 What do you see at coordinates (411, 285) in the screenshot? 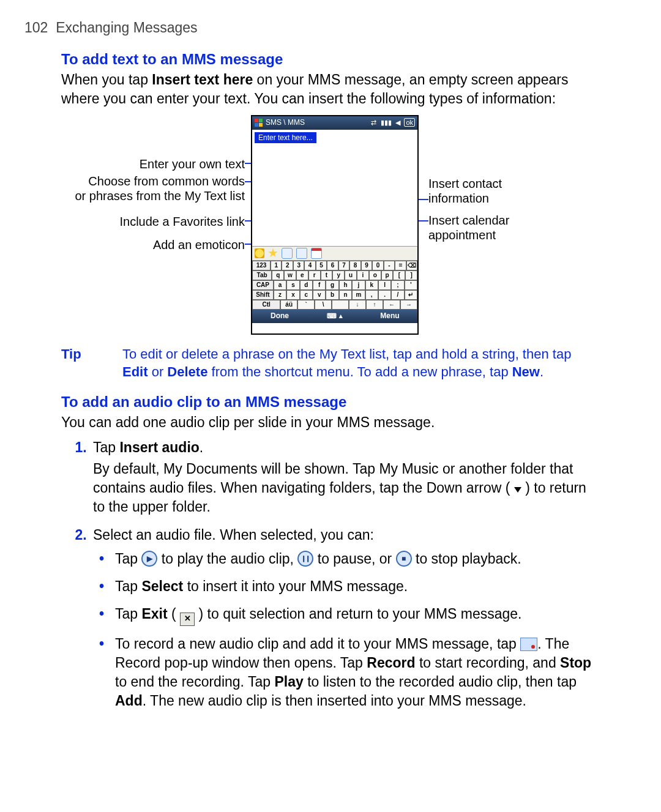
I see `key: '` at bounding box center [411, 285].